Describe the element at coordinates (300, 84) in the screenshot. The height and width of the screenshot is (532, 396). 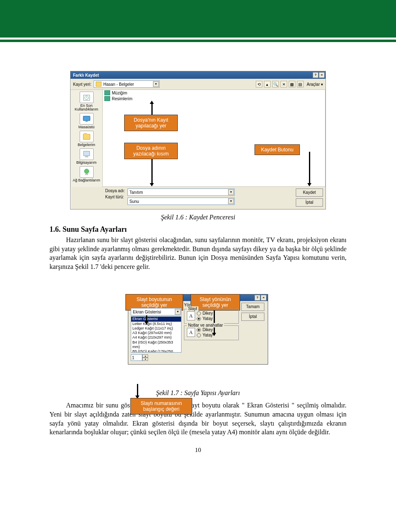
I see `views-icon: ▤` at that location.